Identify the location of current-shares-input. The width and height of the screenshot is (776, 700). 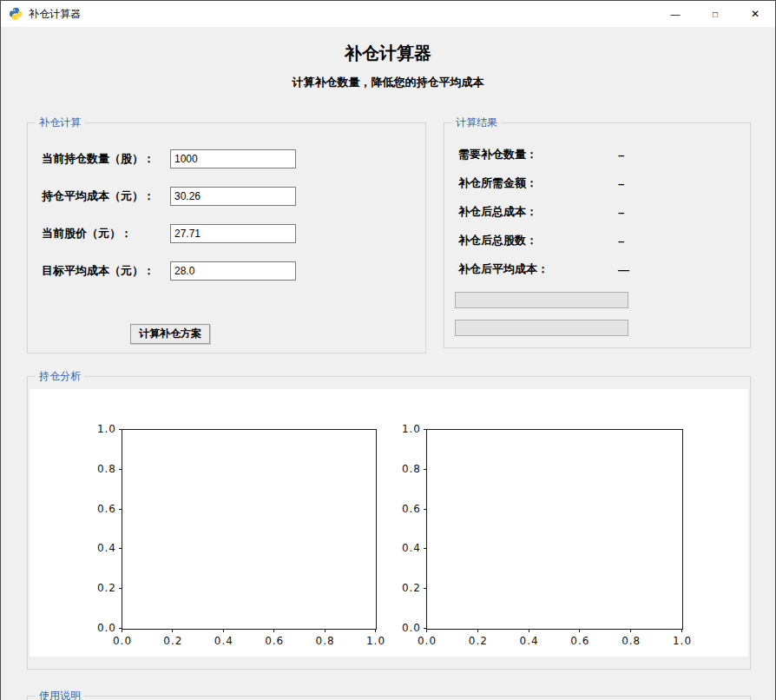
(233, 159).